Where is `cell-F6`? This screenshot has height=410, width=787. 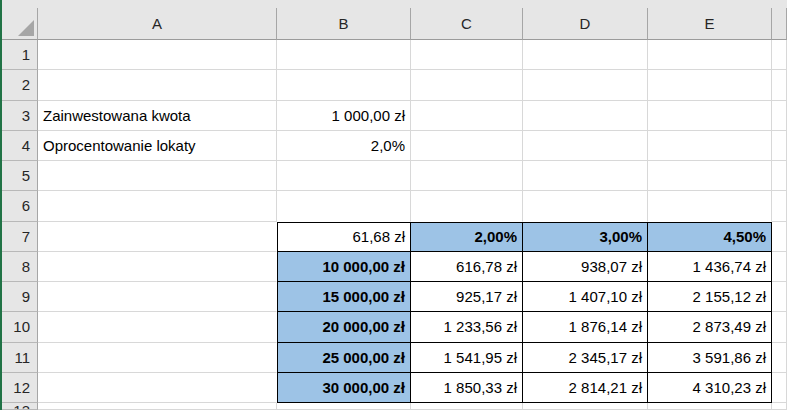 cell-F6 is located at coordinates (780, 206).